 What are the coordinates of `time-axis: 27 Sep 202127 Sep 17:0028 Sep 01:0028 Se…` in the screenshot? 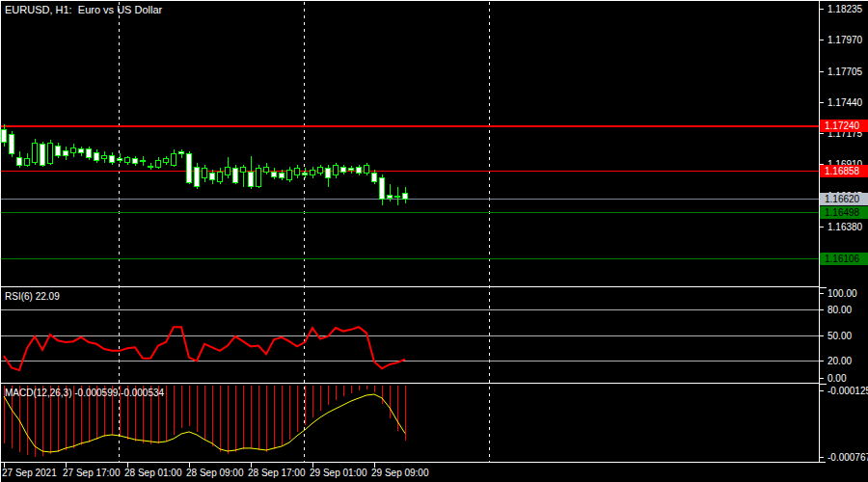 It's located at (216, 470).